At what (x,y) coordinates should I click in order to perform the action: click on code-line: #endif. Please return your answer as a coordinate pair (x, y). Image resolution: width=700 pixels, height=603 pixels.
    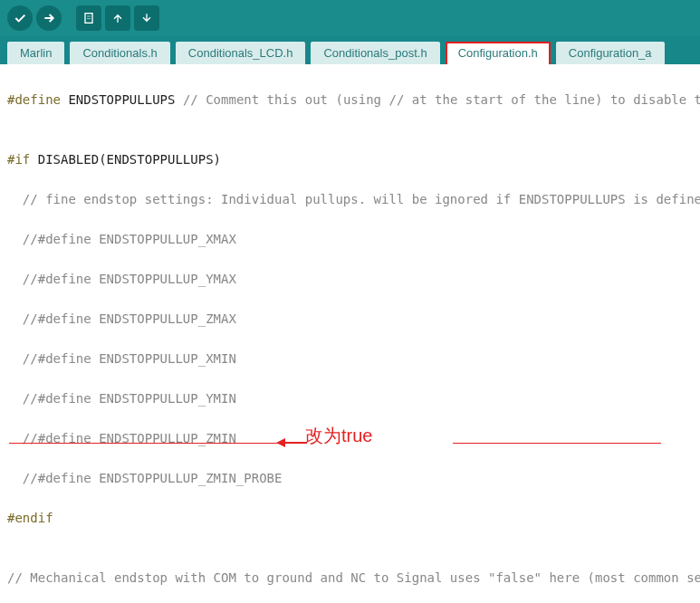
    Looking at the image, I should click on (350, 518).